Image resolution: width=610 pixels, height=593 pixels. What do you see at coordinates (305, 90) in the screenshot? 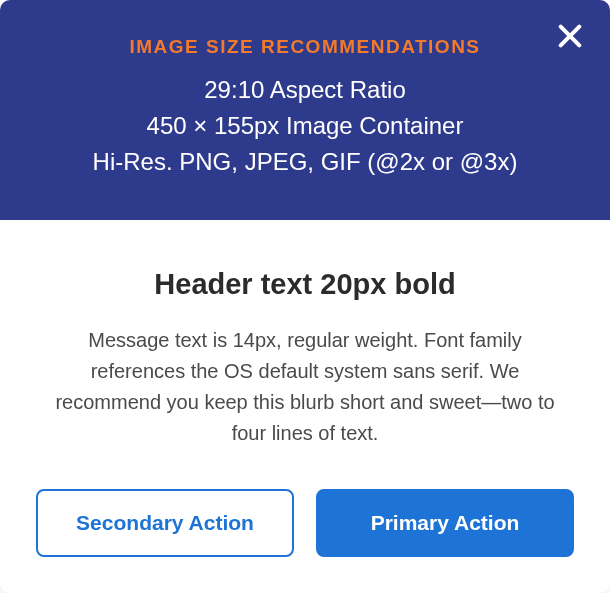
I see `banner-line-1: 29:10 Aspect Ratio` at bounding box center [305, 90].